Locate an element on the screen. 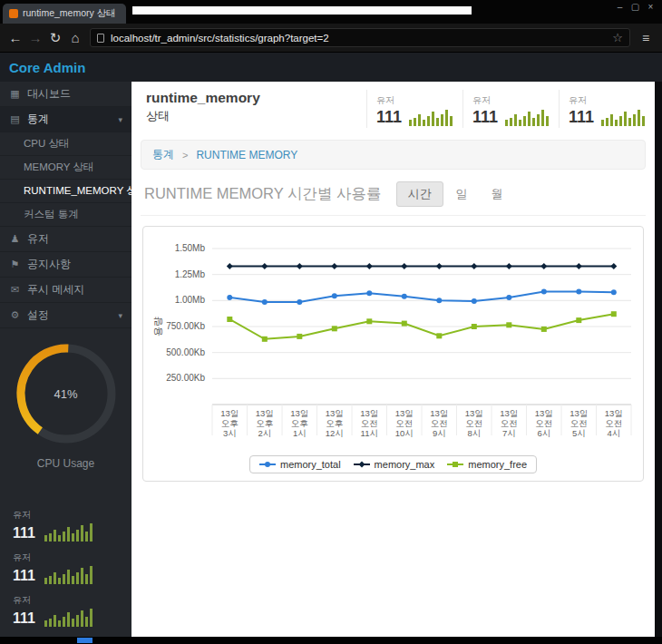  svg-text: 750.00Kb is located at coordinates (185, 327).